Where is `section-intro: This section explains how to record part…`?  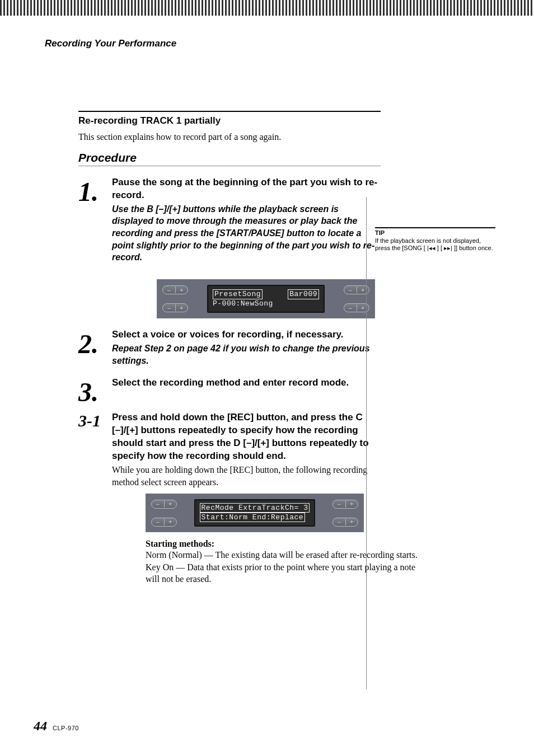 section-intro: This section explains how to record part… is located at coordinates (229, 137).